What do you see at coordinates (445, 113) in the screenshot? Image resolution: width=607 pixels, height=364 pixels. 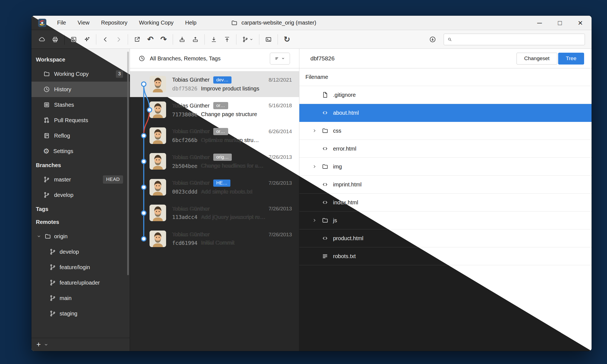 I see `file-row: about.html` at bounding box center [445, 113].